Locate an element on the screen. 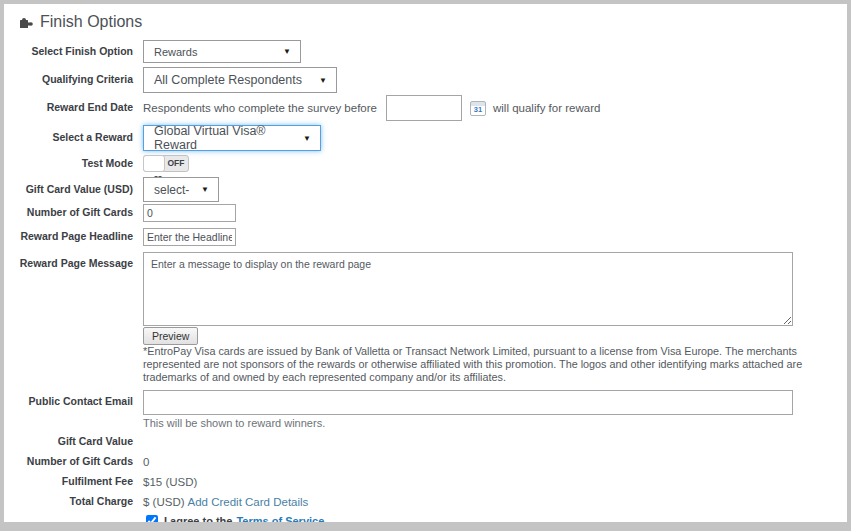 This screenshot has height=531, width=851. row-number-of-gift-cards: Number of Gift Cards is located at coordinates (426, 213).